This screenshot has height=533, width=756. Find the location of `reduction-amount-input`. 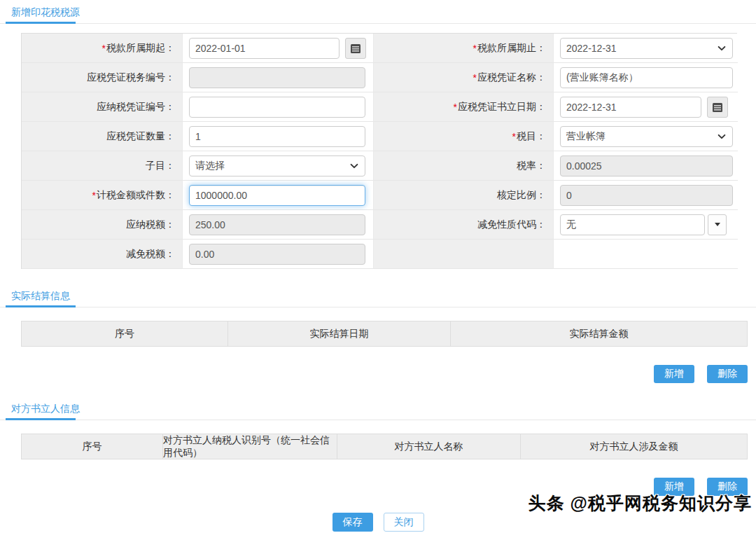

reduction-amount-input is located at coordinates (277, 254).